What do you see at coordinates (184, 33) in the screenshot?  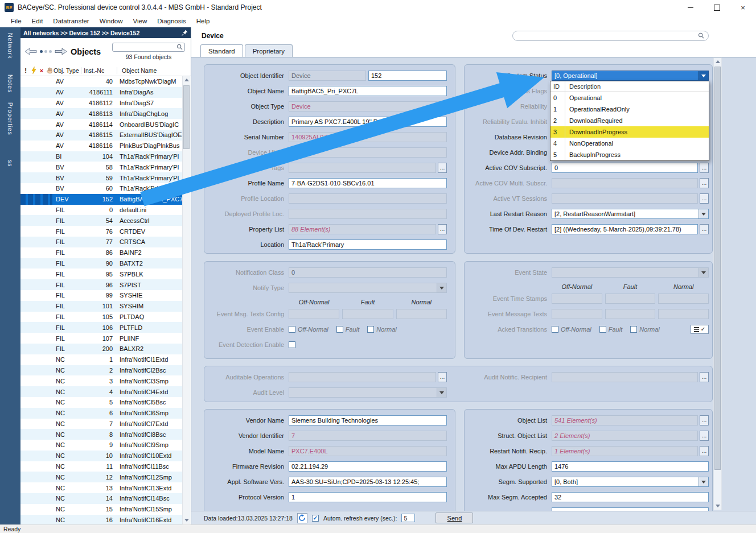 I see `pin-icon` at bounding box center [184, 33].